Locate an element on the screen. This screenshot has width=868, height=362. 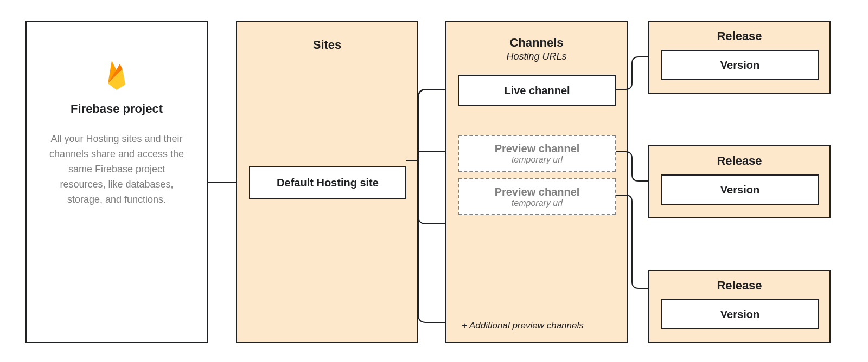
preview-channel-2-box: Preview channel temporary url is located at coordinates (537, 197).